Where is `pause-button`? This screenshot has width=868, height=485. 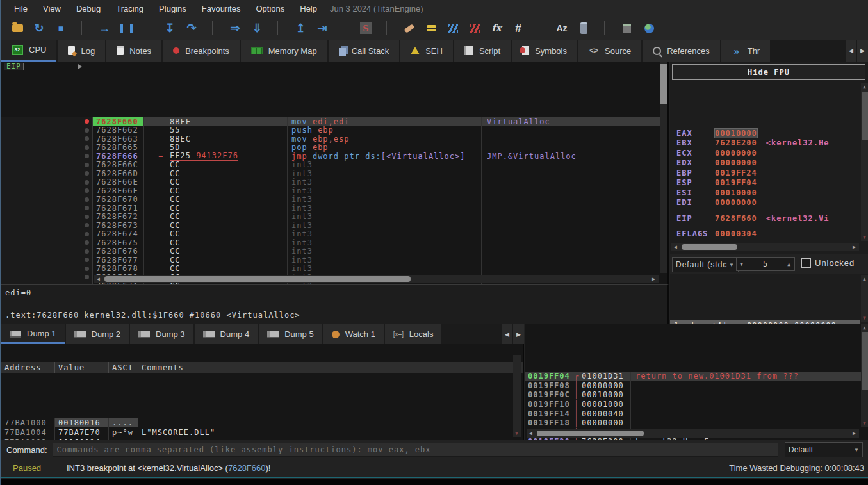
pause-button is located at coordinates (126, 28).